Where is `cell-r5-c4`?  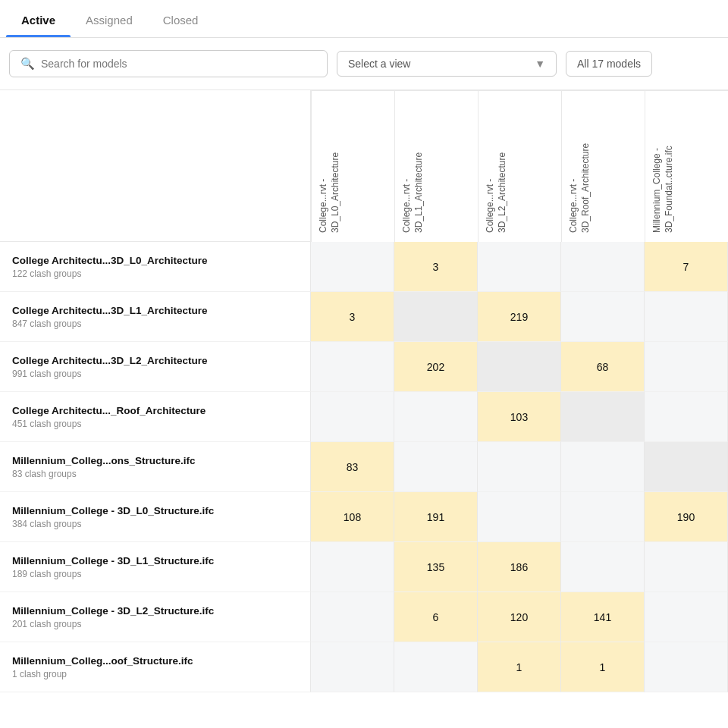
cell-r5-c4 is located at coordinates (603, 517).